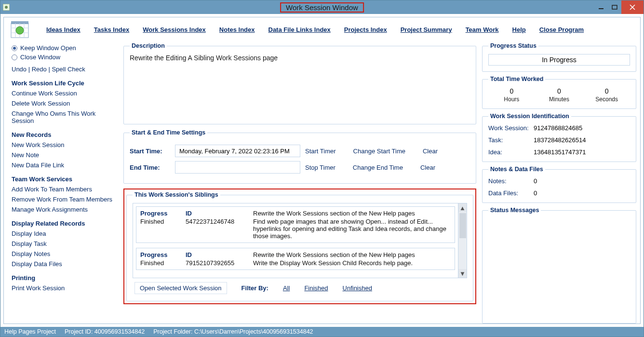 The image size is (644, 337). What do you see at coordinates (150, 151) in the screenshot?
I see `start-time-label: Start Time:` at bounding box center [150, 151].